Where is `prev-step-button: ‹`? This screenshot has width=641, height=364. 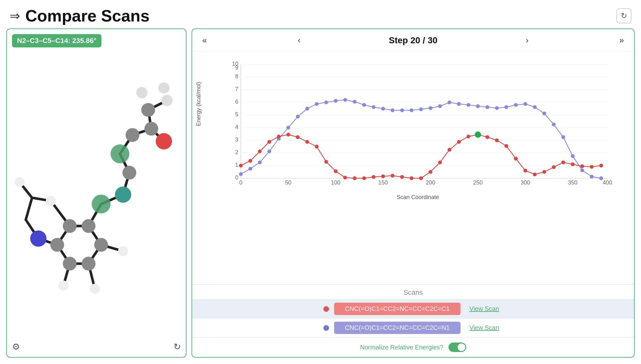 prev-step-button: ‹ is located at coordinates (299, 40).